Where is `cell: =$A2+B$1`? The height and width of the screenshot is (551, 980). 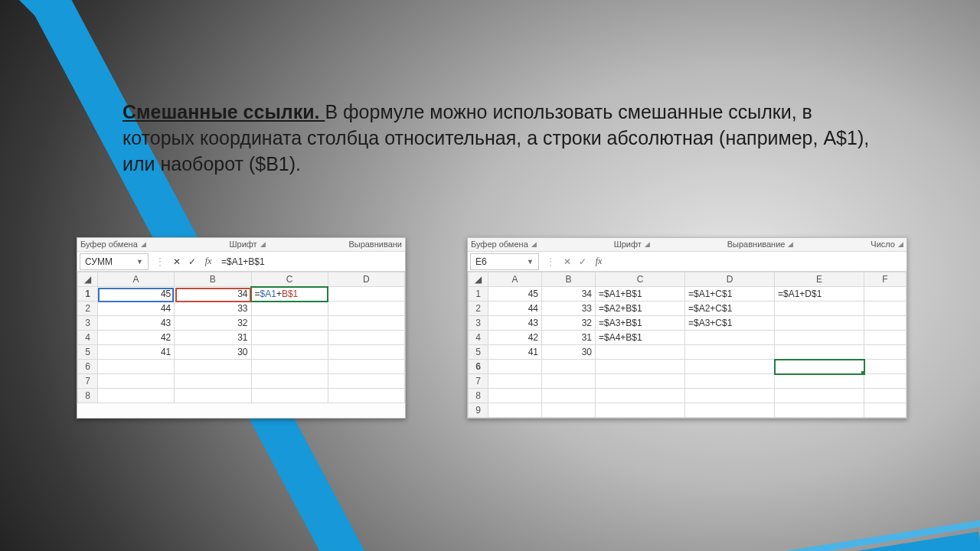 cell: =$A2+B$1 is located at coordinates (640, 309).